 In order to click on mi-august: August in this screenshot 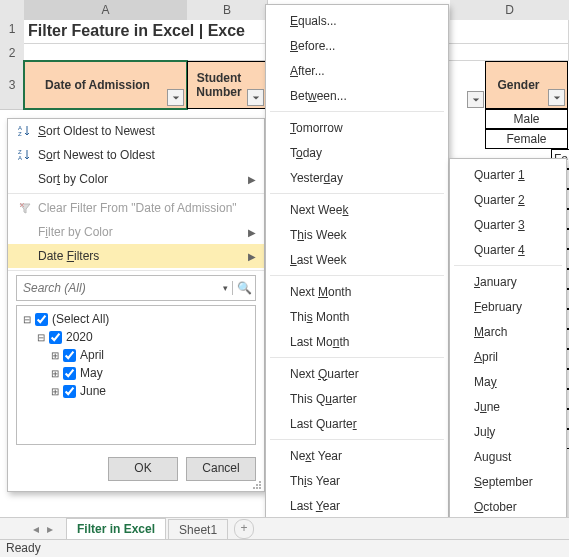, I will do `click(508, 456)`.